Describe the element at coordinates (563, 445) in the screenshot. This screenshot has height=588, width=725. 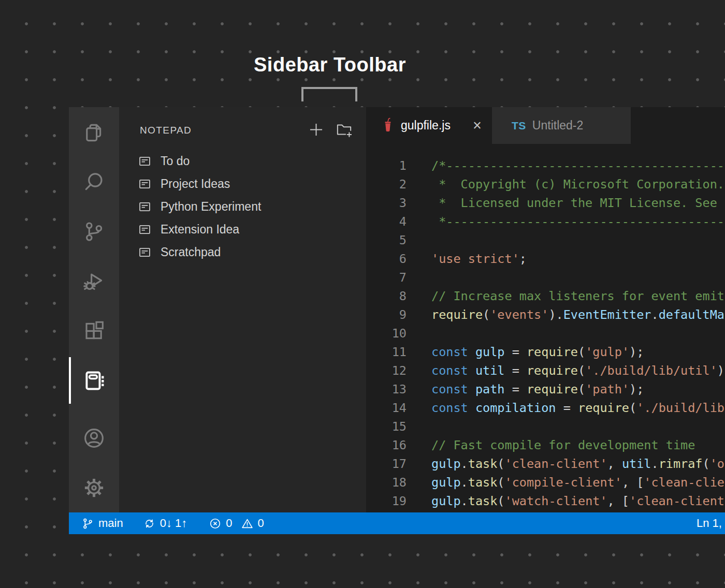
I see `code-text: // Fast compile for development time` at that location.